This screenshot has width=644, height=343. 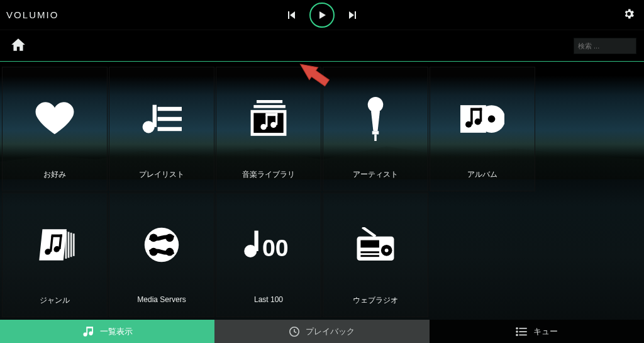 I want to click on tile-last-100: 00 Last 100, so click(x=269, y=255).